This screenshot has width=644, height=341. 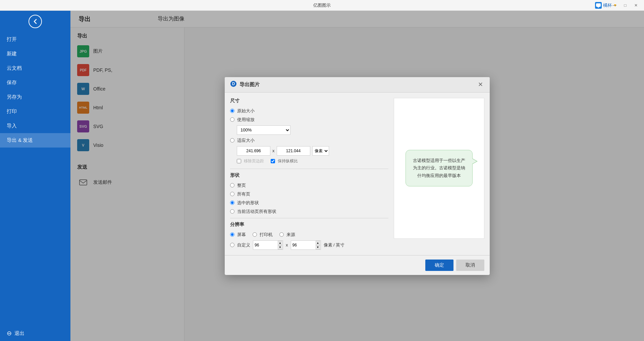 What do you see at coordinates (625, 5) in the screenshot?
I see `maximize-button: □` at bounding box center [625, 5].